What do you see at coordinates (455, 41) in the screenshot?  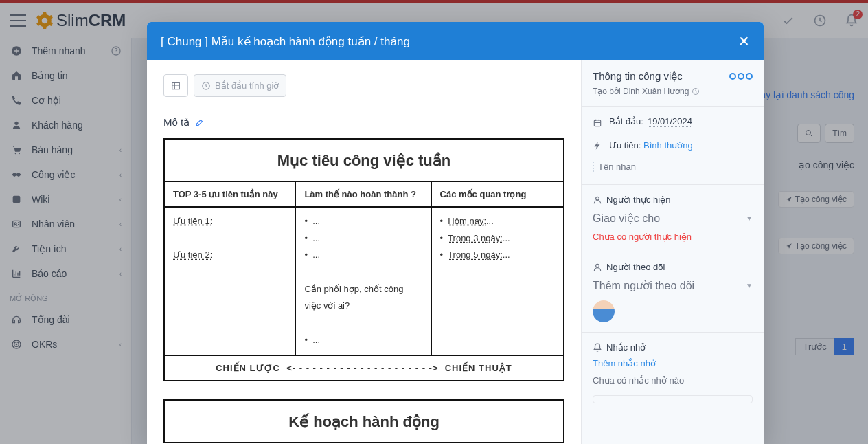 I see `modal-header: [ Chung ] Mẫu kế hoạch hành động tuần / …` at bounding box center [455, 41].